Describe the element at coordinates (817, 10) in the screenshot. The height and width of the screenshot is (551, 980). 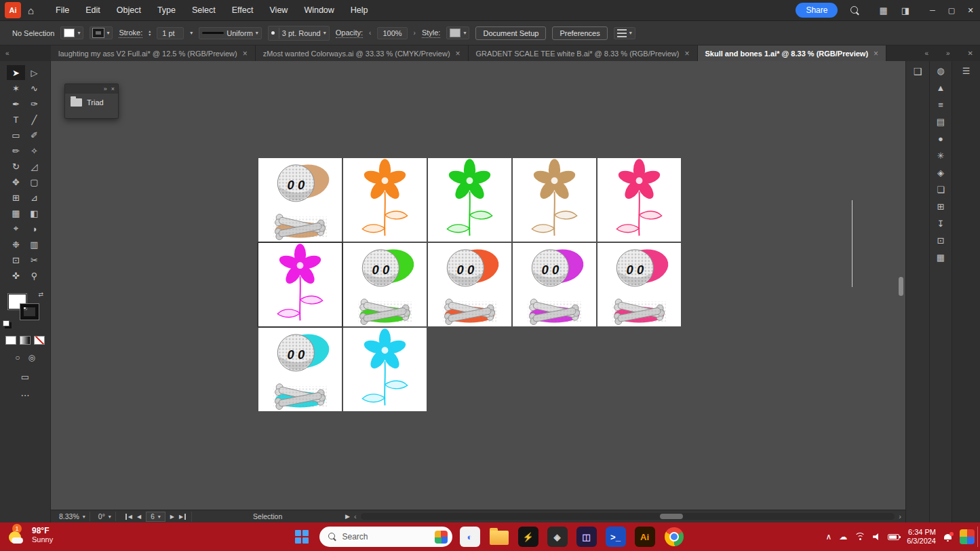
I see `share-button: Share` at that location.